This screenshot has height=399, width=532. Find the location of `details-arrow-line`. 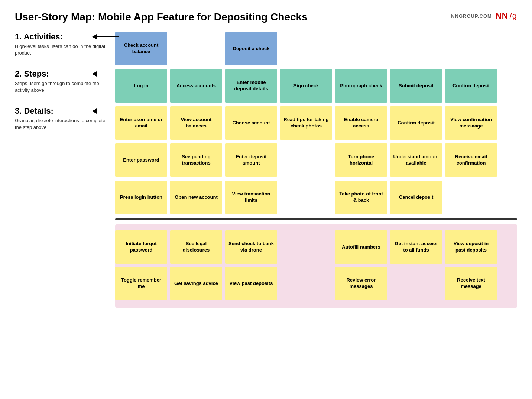

details-arrow-line is located at coordinates (108, 111).